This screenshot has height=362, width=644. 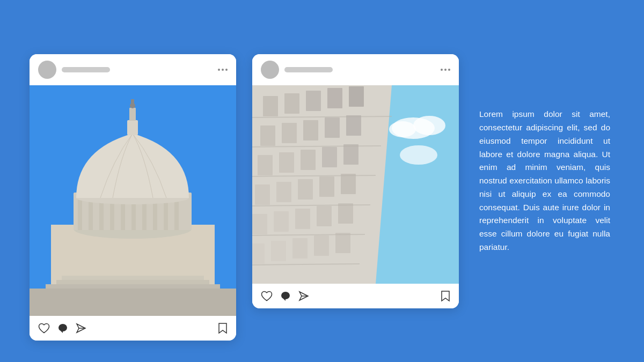 What do you see at coordinates (545, 181) in the screenshot?
I see `lorem-ipsum-text: Lorem ipsum dolor sit amet, consectetur …` at bounding box center [545, 181].